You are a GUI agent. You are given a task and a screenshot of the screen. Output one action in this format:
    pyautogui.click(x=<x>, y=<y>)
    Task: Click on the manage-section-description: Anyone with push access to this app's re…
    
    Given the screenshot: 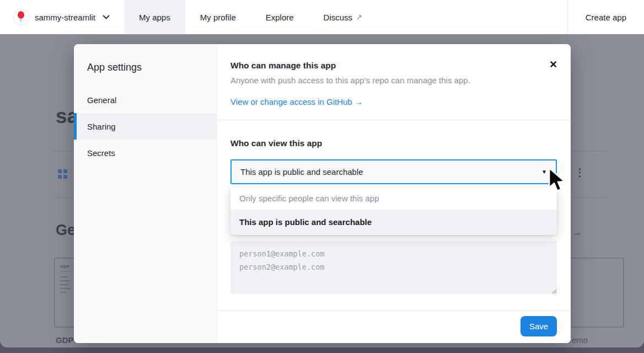 What is the action you would take?
    pyautogui.click(x=351, y=81)
    